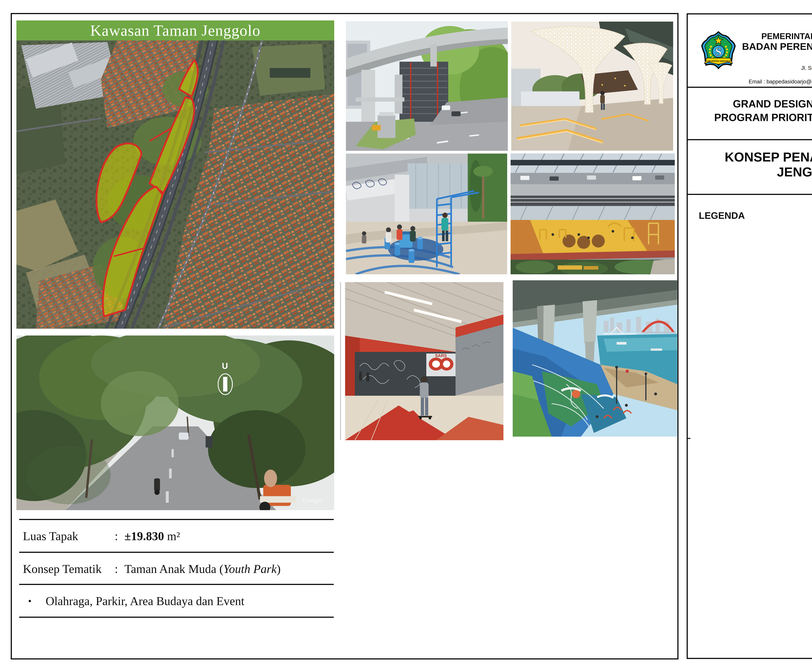  I want to click on svg-text: SARS, so click(441, 356).